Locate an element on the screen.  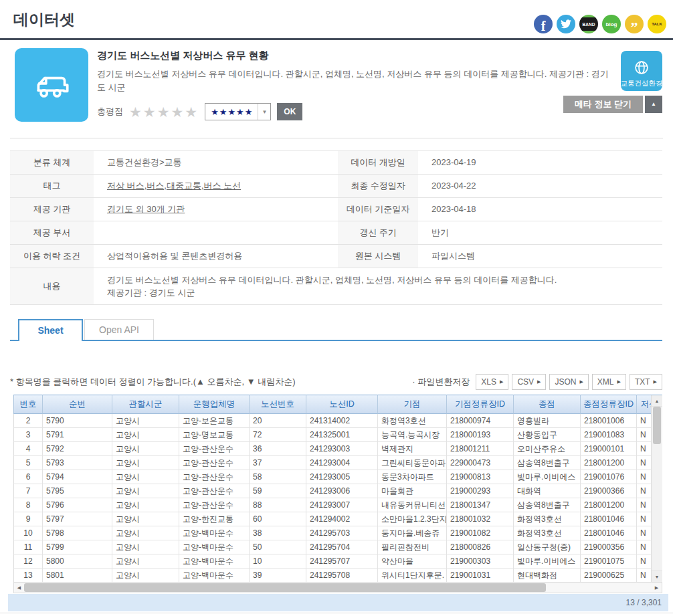
column-header: 노선번호 is located at coordinates (278, 404).